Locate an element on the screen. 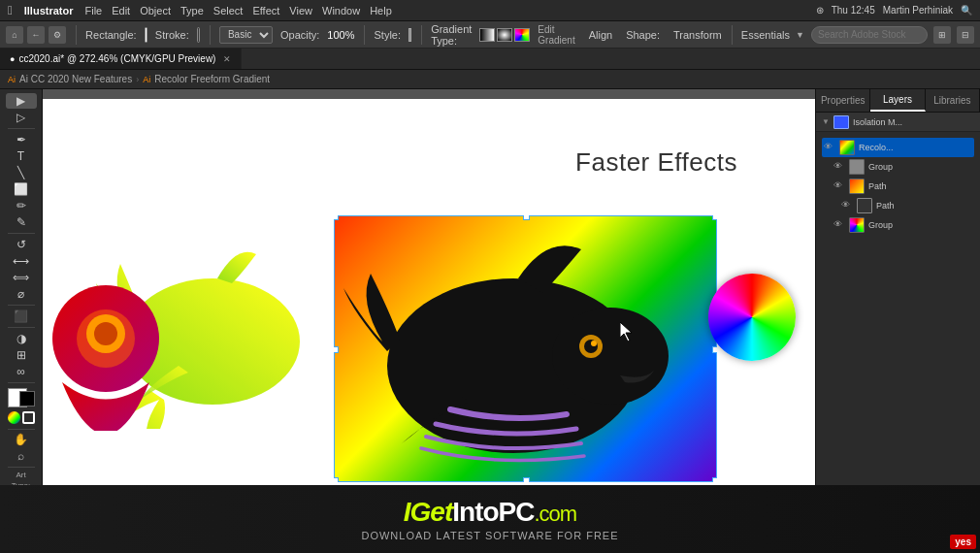  layer-eye-0: 👁 is located at coordinates (830, 147).